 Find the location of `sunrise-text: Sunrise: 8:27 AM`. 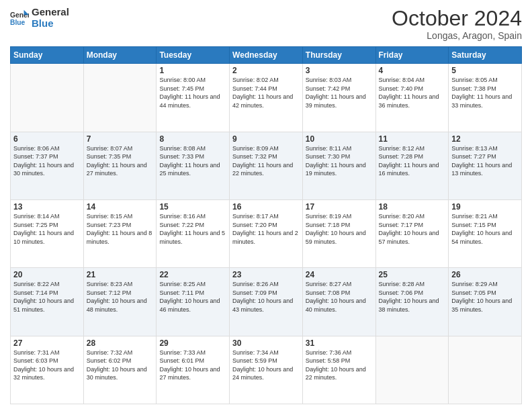

sunrise-text: Sunrise: 8:27 AM is located at coordinates (339, 285).